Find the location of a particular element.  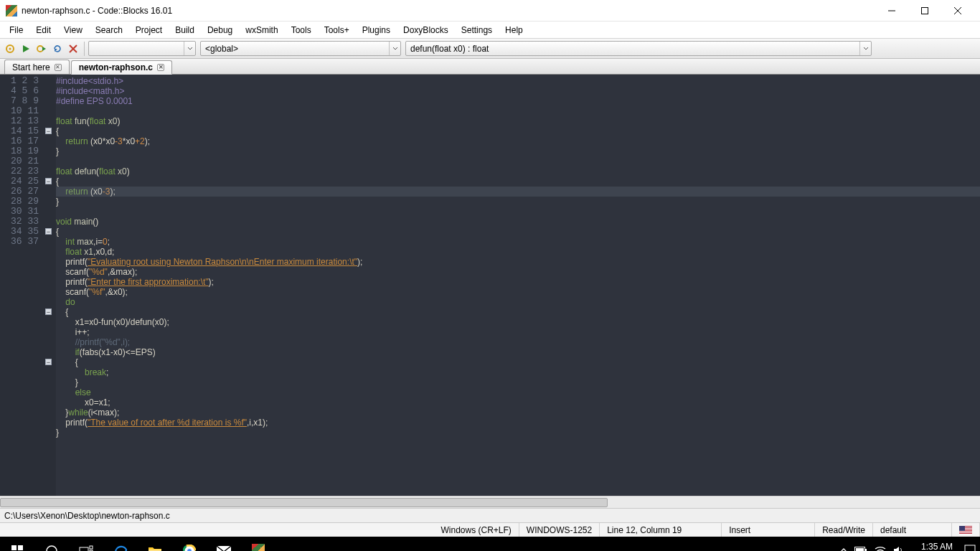

toolbar-separator is located at coordinates (85, 49).